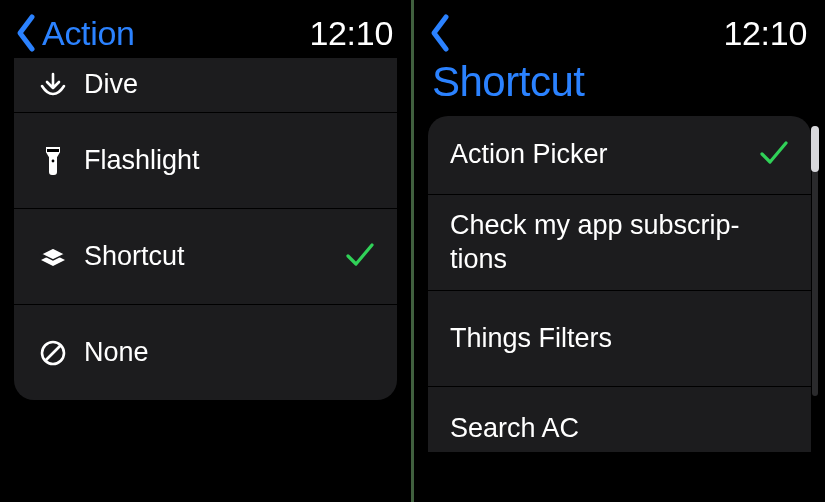 The image size is (825, 502). What do you see at coordinates (206, 256) in the screenshot?
I see `list-item: Shortcut` at bounding box center [206, 256].